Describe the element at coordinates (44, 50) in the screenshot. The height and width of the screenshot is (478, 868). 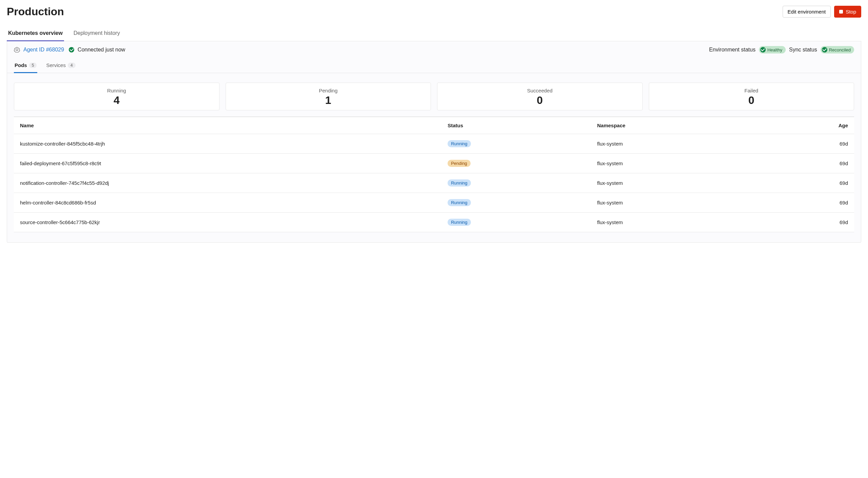
I see `agent-id-link: Agent ID #68029` at that location.